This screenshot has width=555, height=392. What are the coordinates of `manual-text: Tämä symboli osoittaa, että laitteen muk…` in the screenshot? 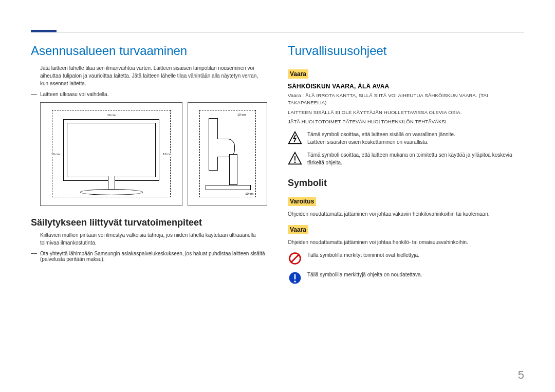 It's located at (416, 159).